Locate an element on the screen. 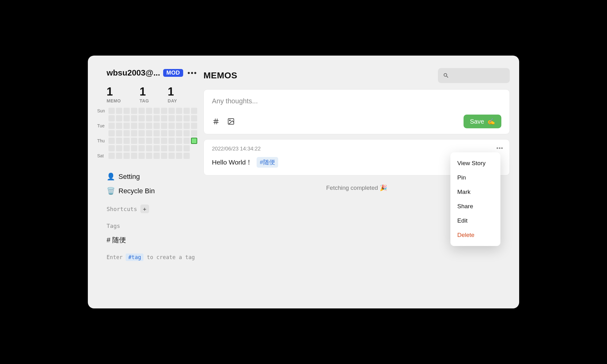 The image size is (607, 364). username: wbsu2003@... is located at coordinates (133, 73).